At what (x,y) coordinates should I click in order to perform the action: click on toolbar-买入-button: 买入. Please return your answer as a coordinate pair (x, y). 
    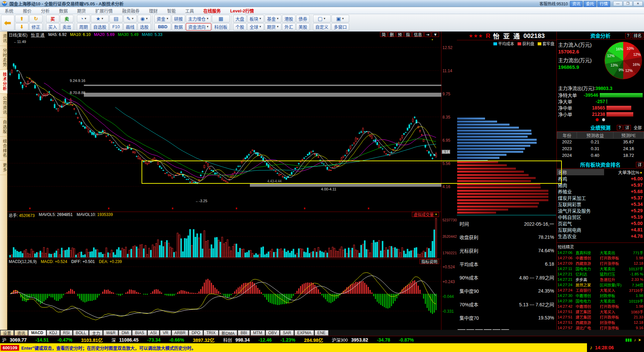
    Looking at the image, I should click on (53, 27).